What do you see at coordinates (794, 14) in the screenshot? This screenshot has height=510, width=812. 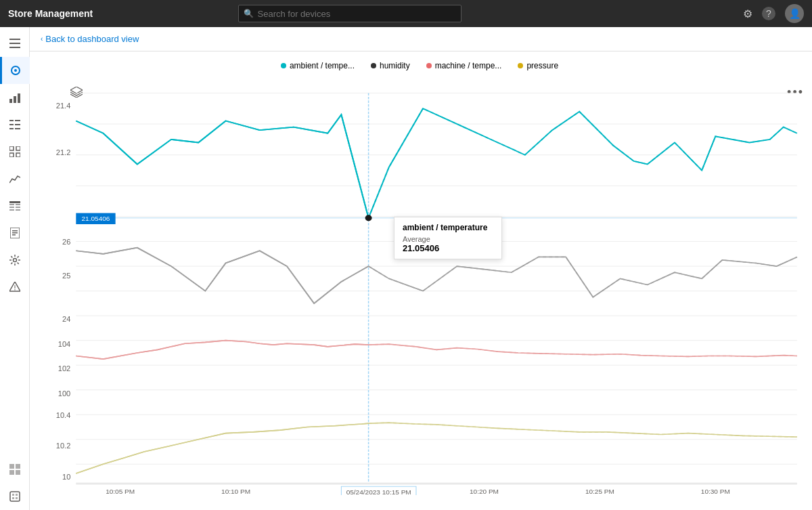 I see `user-icon: 👤` at bounding box center [794, 14].